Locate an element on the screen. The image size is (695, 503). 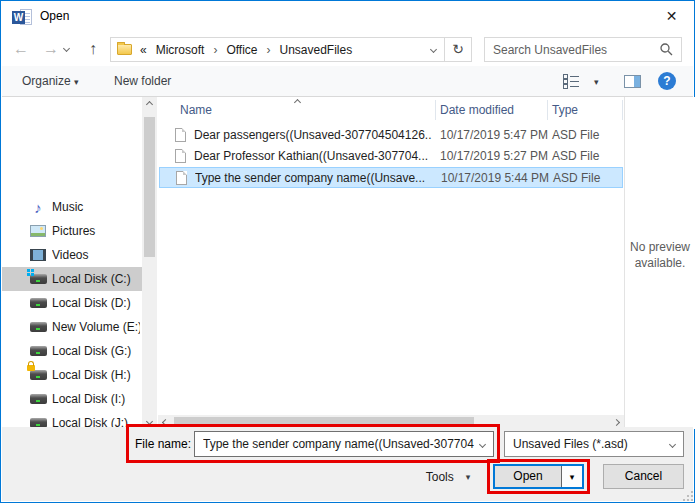
sidebar-item-local-disk-i: Local Disk (I:) is located at coordinates (72, 399).